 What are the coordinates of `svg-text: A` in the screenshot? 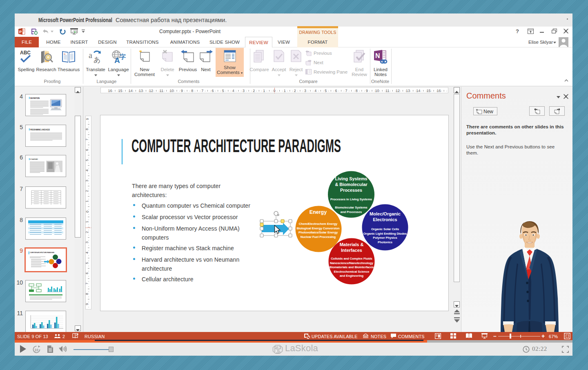 It's located at (117, 60).